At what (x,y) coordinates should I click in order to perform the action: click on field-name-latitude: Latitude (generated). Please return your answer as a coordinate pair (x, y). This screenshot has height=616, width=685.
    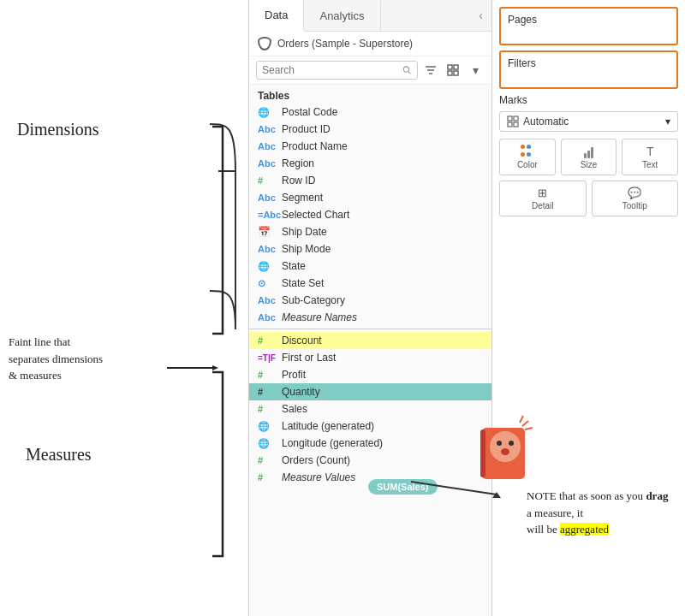
    Looking at the image, I should click on (328, 426).